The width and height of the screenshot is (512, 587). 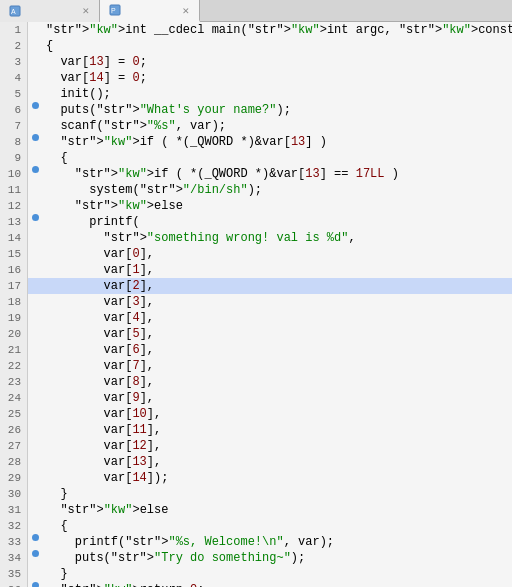 I want to click on line-number: 16, so click(x=14, y=270).